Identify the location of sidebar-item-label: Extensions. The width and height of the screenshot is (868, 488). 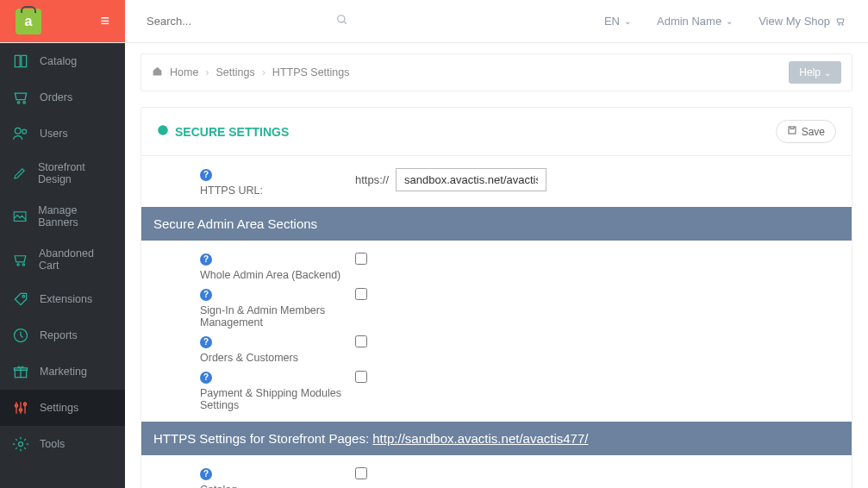
(66, 299).